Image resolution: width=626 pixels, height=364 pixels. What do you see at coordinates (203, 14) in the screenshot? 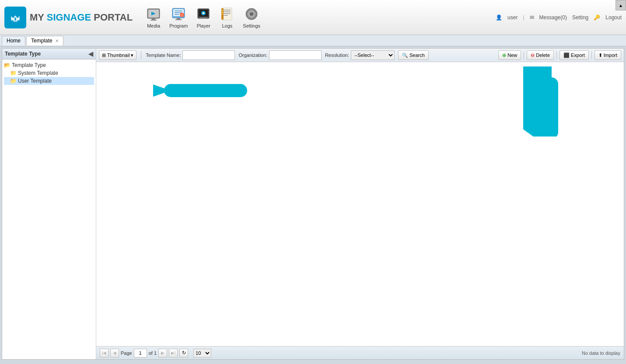
I see `player-icon` at bounding box center [203, 14].